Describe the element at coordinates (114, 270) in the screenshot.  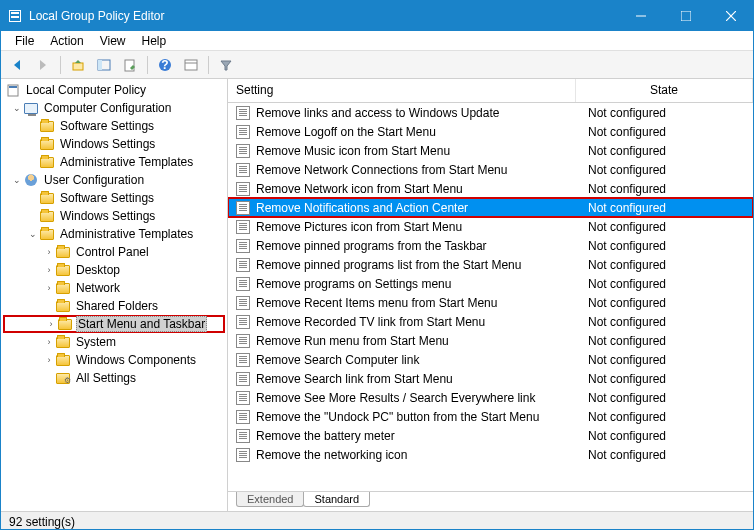
I see `tree-desktop: ›Desktop` at that location.